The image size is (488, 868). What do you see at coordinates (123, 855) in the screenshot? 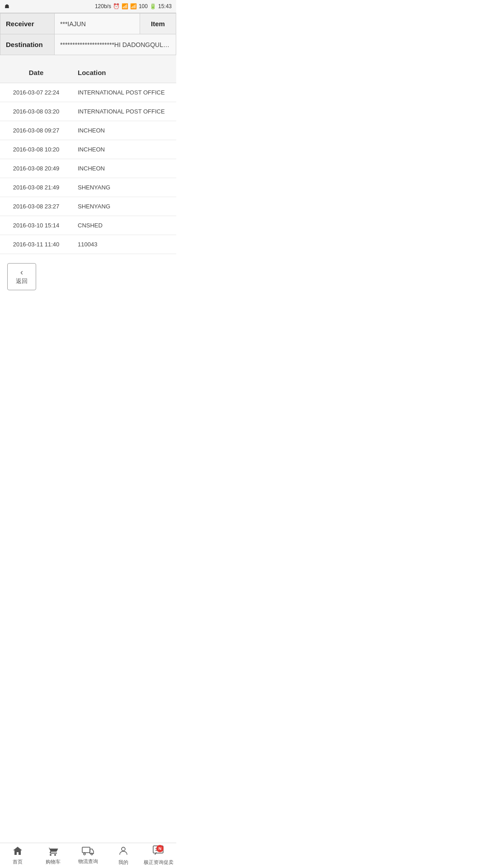
I see `nav-item-mine: 我的` at bounding box center [123, 855].